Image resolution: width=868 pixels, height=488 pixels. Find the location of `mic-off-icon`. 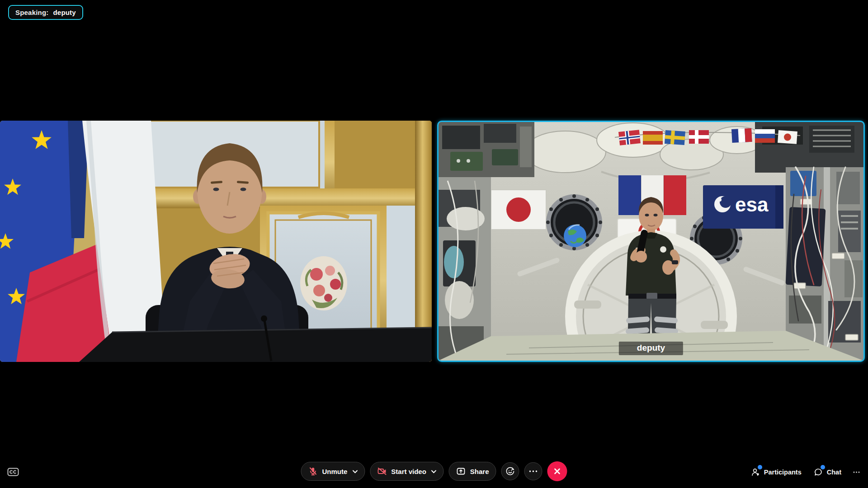

mic-off-icon is located at coordinates (313, 471).